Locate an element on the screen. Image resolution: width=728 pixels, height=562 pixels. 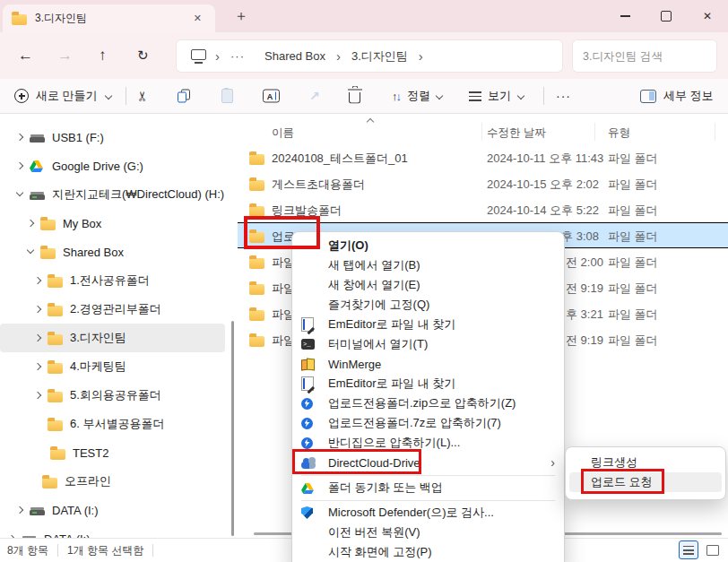
column-header-type: 유형 is located at coordinates (619, 133).